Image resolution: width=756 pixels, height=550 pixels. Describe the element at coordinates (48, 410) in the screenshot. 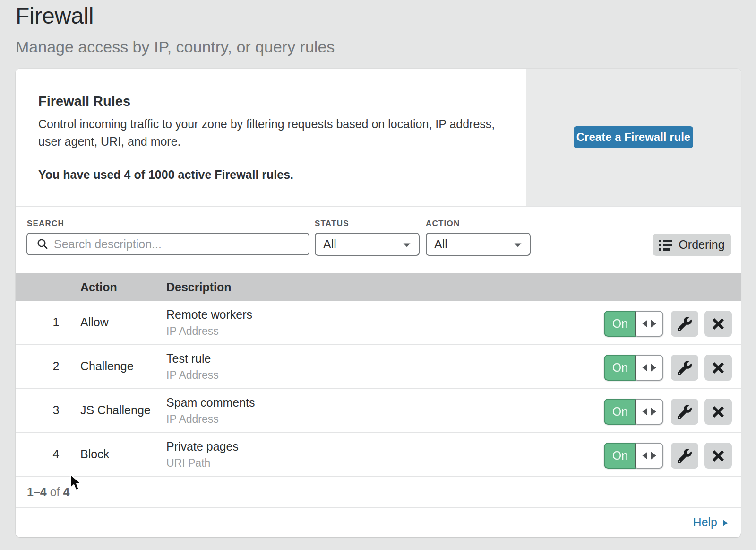

I see `rule-priority: 3` at that location.